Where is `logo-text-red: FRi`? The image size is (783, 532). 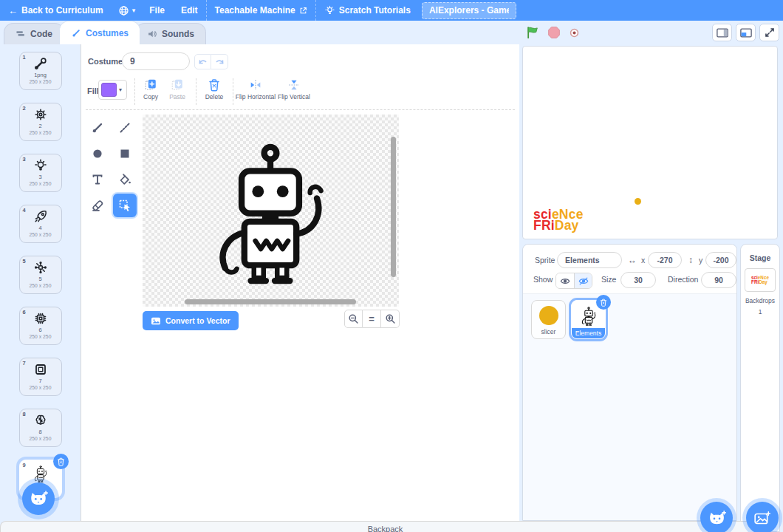
logo-text-red: FRi is located at coordinates (544, 225).